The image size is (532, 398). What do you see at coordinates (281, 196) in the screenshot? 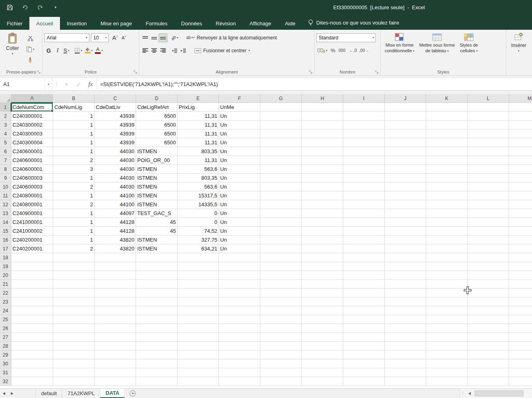
I see `cell-G11` at bounding box center [281, 196].